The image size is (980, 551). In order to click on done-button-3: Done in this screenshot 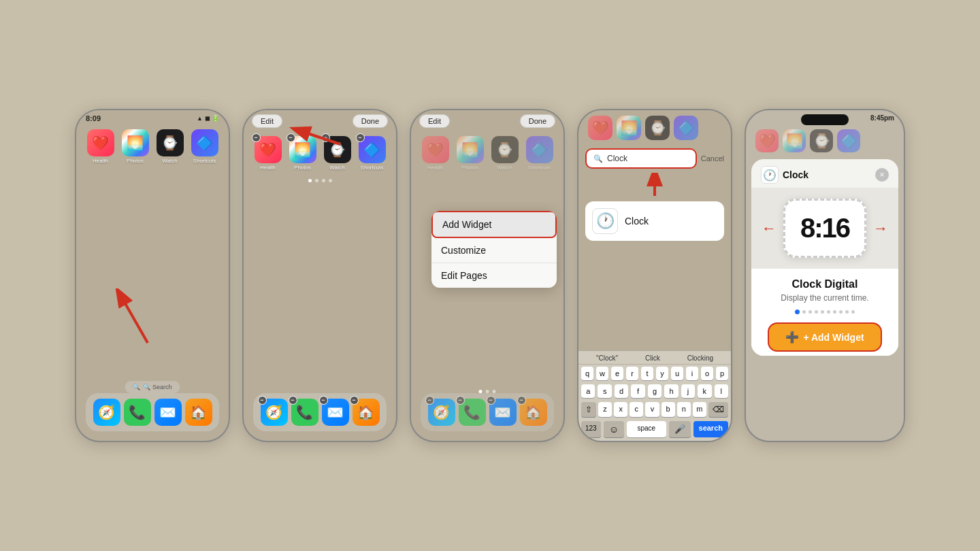, I will do `click(538, 121)`.